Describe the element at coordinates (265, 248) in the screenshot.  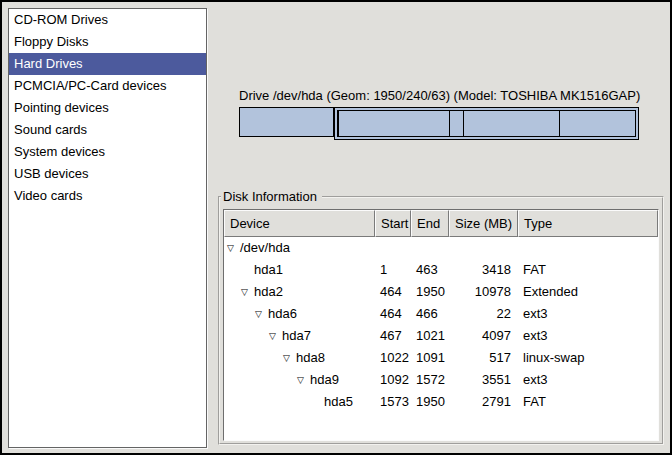
I see `device-label: /dev/hda` at that location.